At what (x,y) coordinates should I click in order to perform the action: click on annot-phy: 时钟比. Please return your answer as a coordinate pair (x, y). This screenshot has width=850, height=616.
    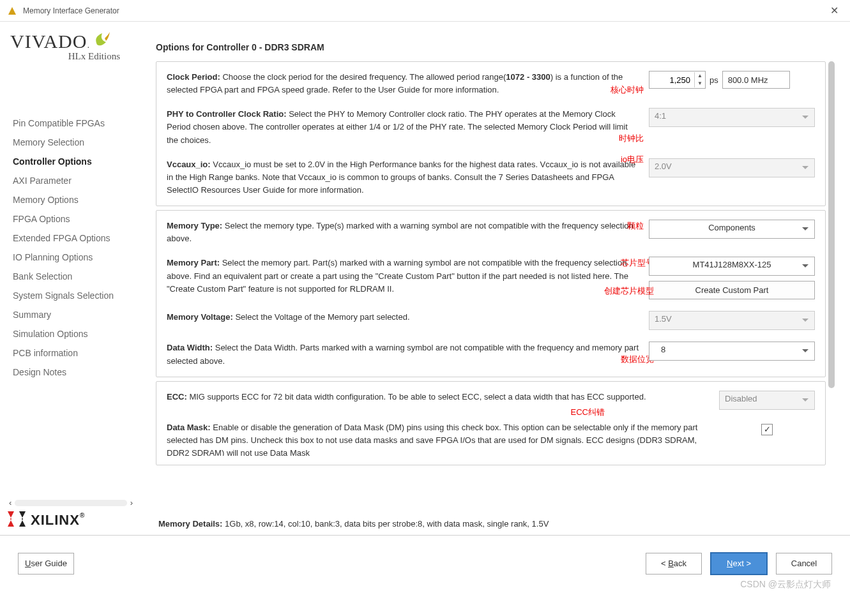
    Looking at the image, I should click on (631, 139).